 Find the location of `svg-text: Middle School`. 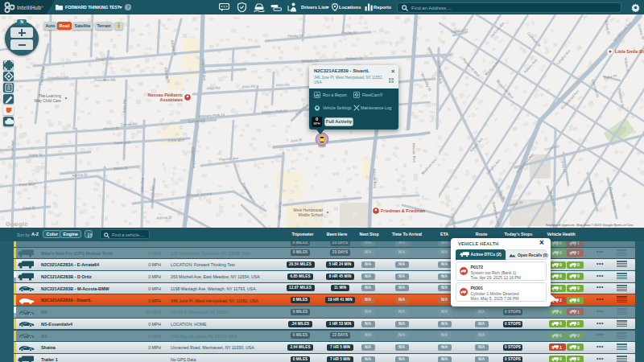

svg-text: Middle School is located at coordinates (311, 216).